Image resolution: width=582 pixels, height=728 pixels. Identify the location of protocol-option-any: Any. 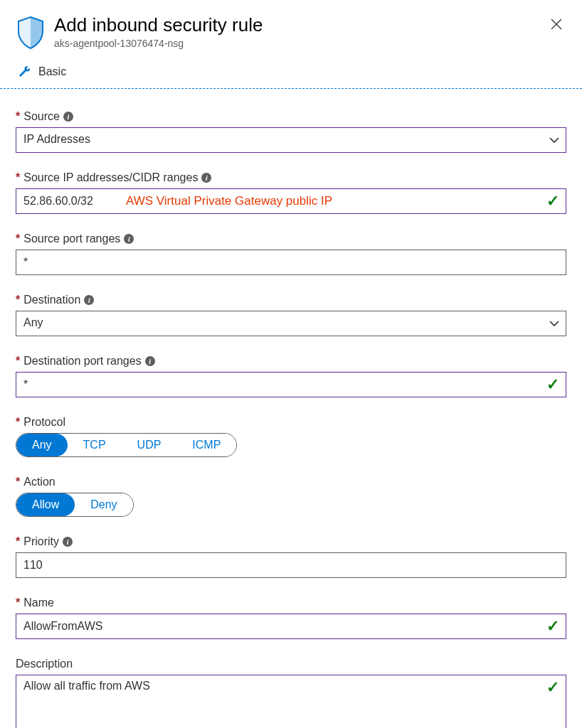
(42, 445).